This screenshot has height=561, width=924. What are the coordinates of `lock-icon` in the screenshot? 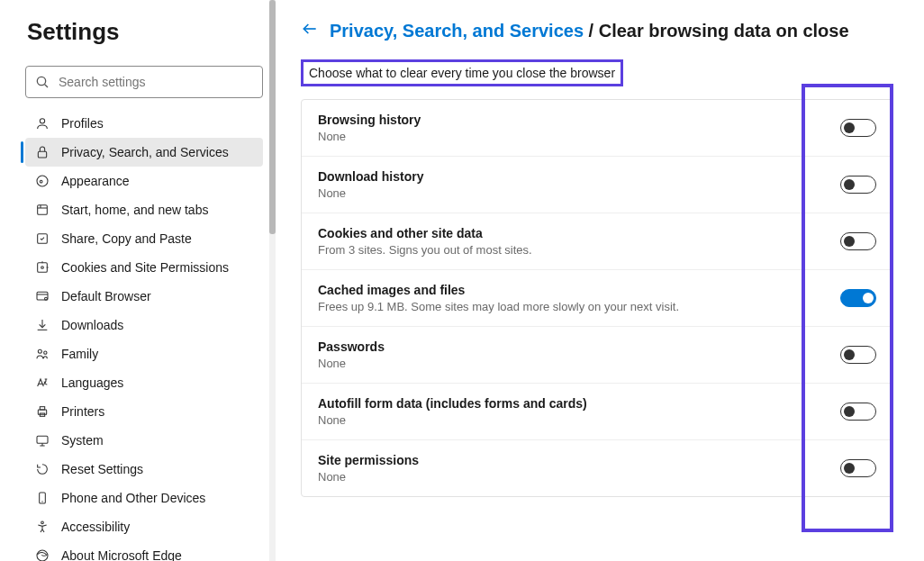 It's located at (42, 152).